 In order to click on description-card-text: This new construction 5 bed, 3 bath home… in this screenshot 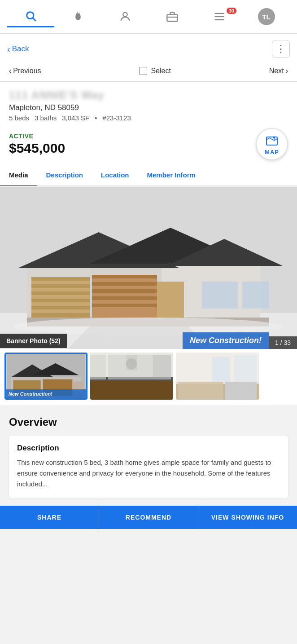, I will do `click(148, 473)`.